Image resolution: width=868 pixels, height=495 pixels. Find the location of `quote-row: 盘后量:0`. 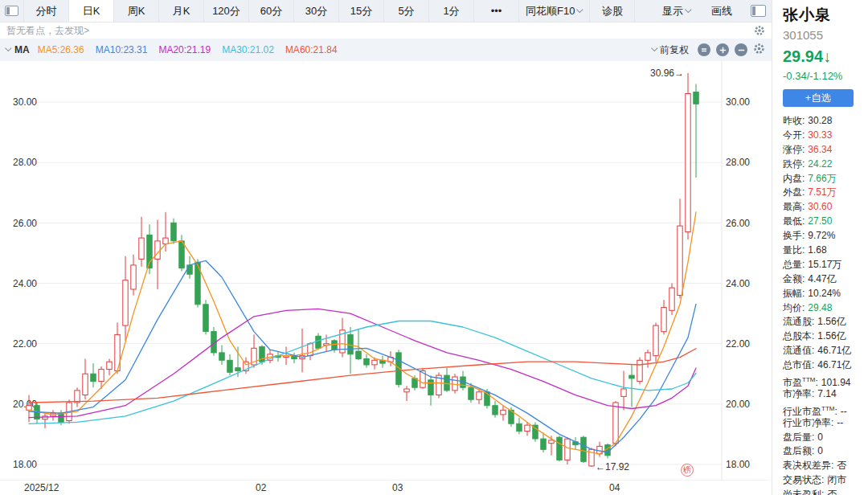

quote-row: 盘后量:0 is located at coordinates (823, 438).